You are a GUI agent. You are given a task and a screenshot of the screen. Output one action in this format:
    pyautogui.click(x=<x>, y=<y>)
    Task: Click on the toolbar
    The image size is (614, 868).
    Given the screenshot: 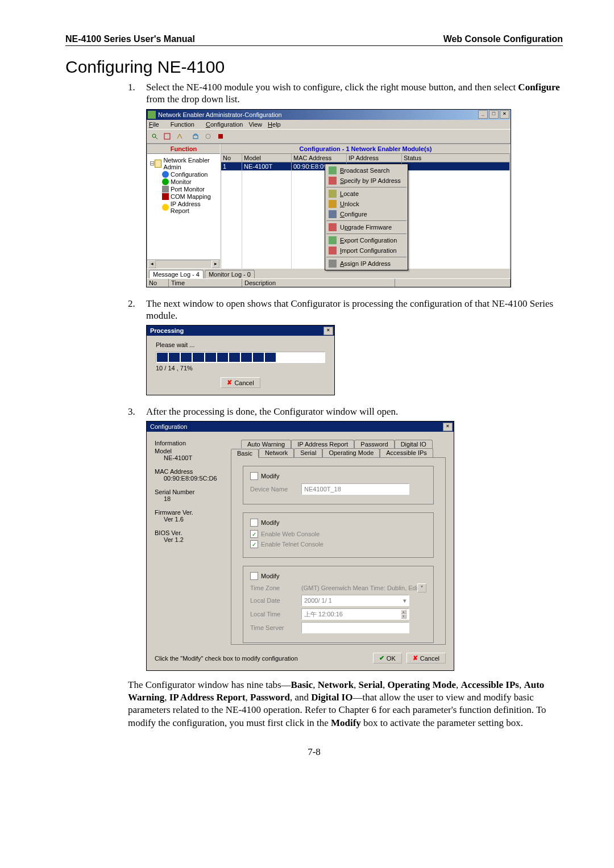 What is the action you would take?
    pyautogui.click(x=329, y=136)
    